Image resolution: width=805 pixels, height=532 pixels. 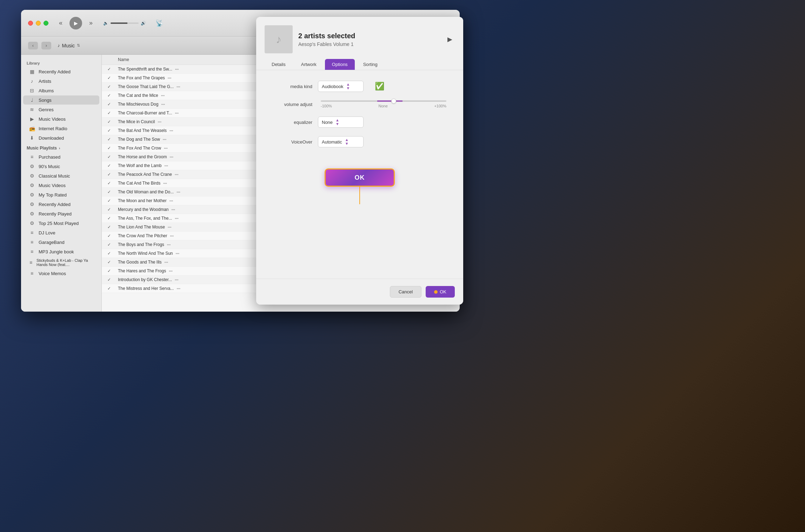 I want to click on voiceover-select: Automatic ▲▼, so click(x=341, y=142).